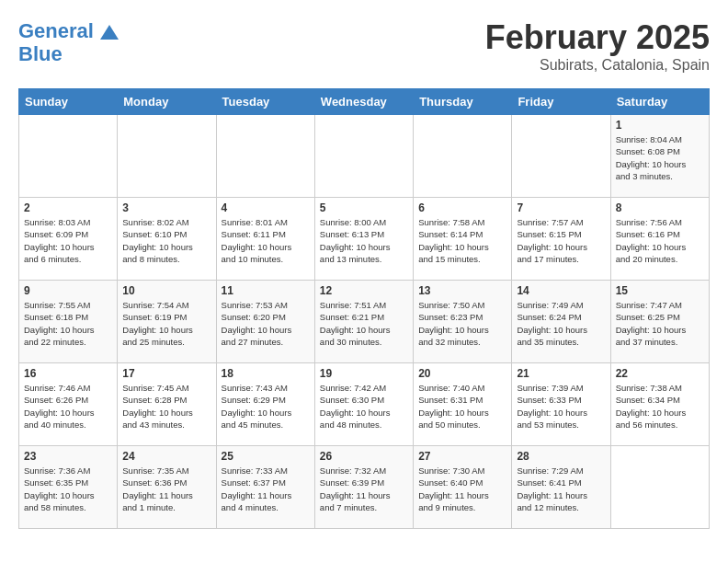 Image resolution: width=728 pixels, height=563 pixels. What do you see at coordinates (463, 322) in the screenshot?
I see `calendar-cell: 13Sunrise: 7:50 AM Sunset: 6:23 PM Dayli…` at bounding box center [463, 322].